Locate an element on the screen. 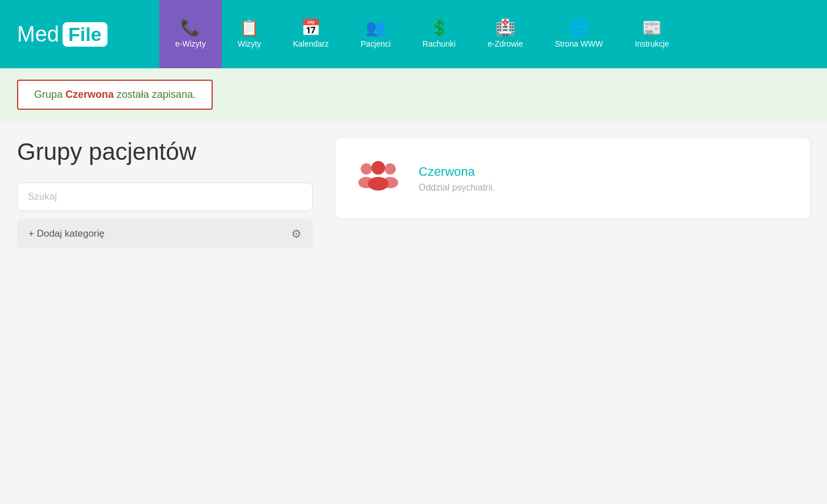 The height and width of the screenshot is (504, 827). nav-item-kalendarz: 📅 Kalendarz is located at coordinates (311, 34).